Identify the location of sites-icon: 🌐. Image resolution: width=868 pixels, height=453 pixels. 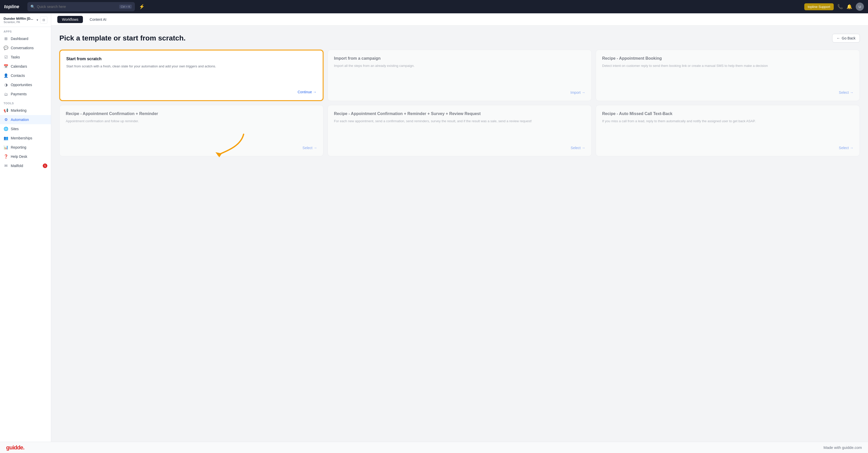
(6, 129).